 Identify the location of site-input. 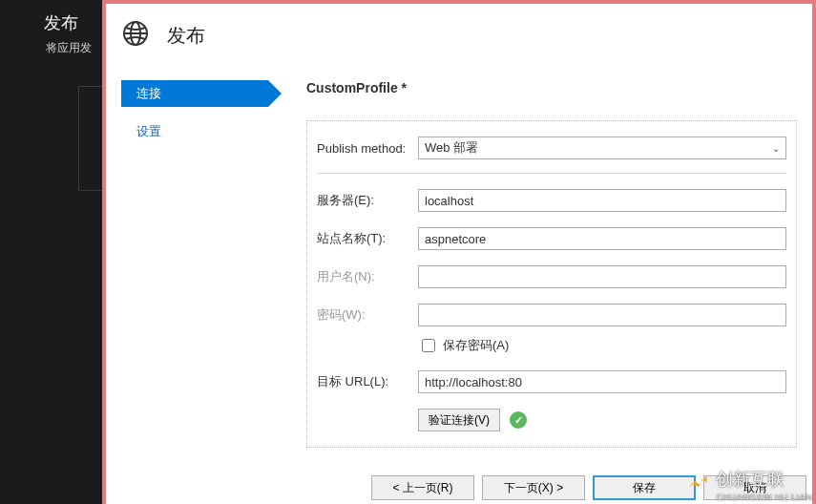
(602, 239).